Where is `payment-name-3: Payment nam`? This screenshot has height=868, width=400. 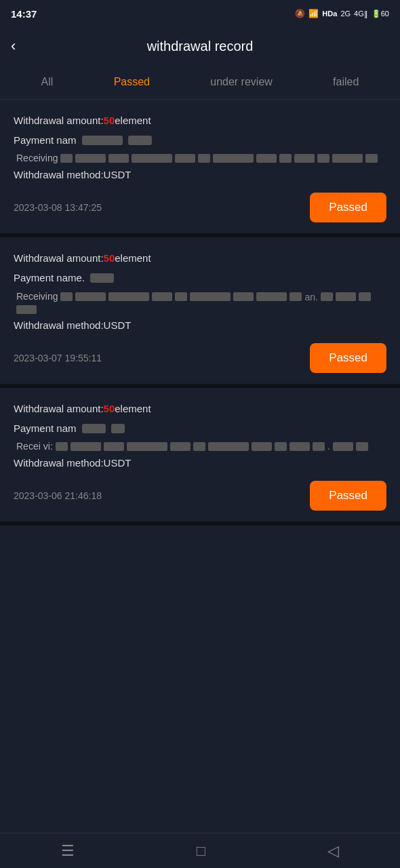
payment-name-3: Payment nam is located at coordinates (200, 429).